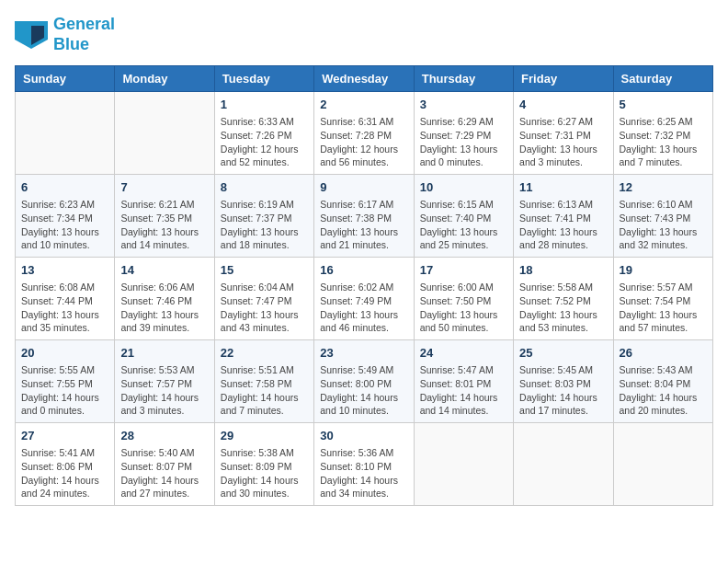 This screenshot has width=728, height=563. I want to click on calendar-cell: 27Sunrise: 5:41 AM Sunset: 8:06 PM Dayli…, so click(65, 464).